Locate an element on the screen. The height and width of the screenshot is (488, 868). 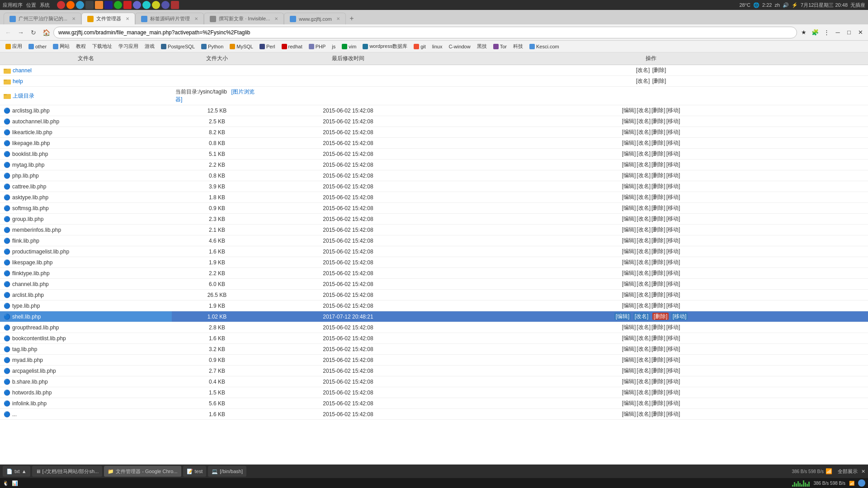
bookmark-other: other is located at coordinates (38, 47).